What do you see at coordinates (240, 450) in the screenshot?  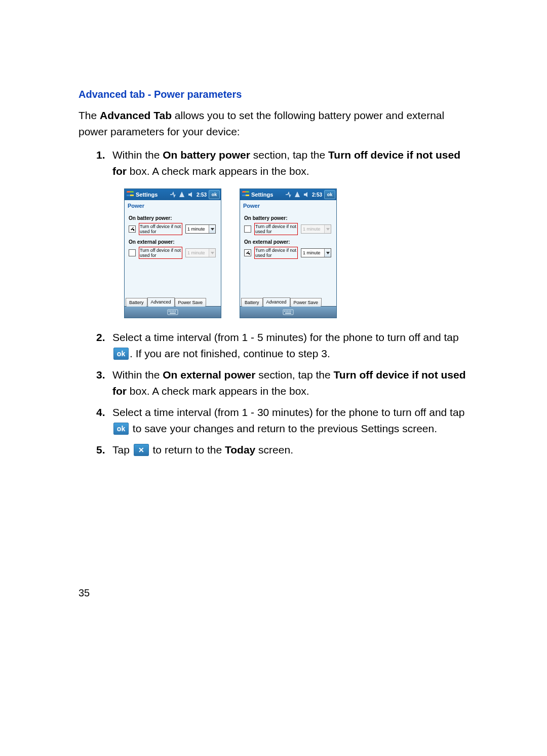 I see `t: Today` at bounding box center [240, 450].